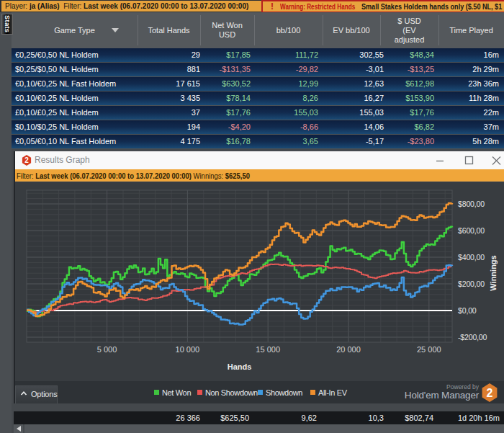 This screenshot has height=433, width=504. Describe the element at coordinates (471, 204) in the screenshot. I see `svg-text: $800,00` at that location.